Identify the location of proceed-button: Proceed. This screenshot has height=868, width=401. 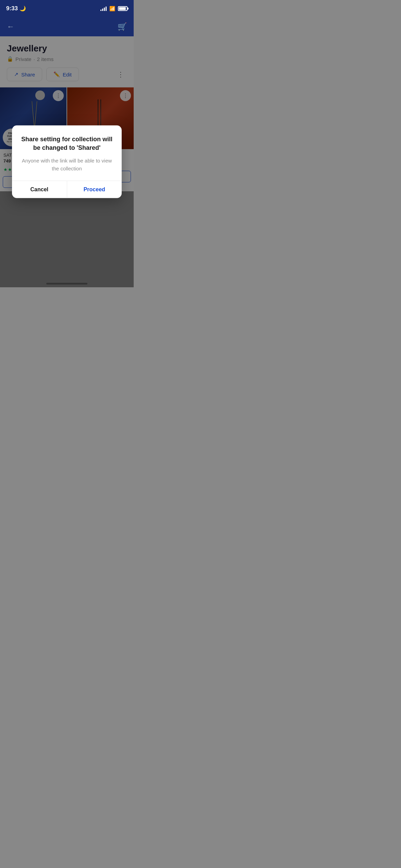
(95, 190).